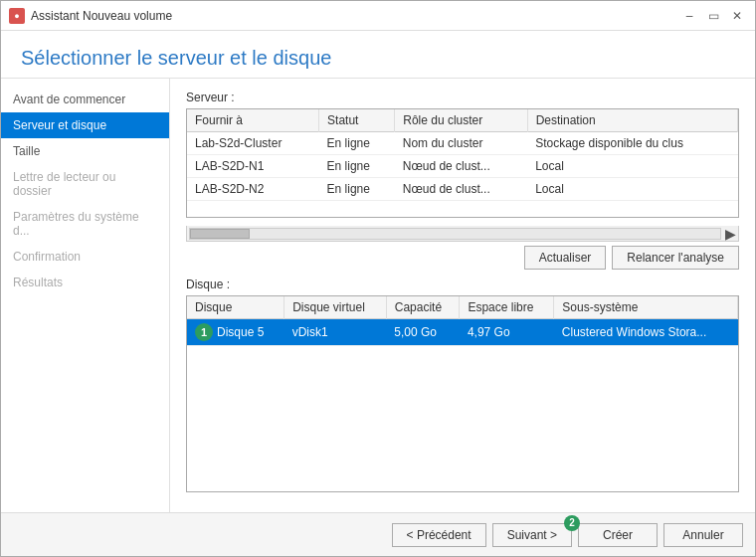 The height and width of the screenshot is (557, 756). I want to click on scrollbar-thumb, so click(220, 234).